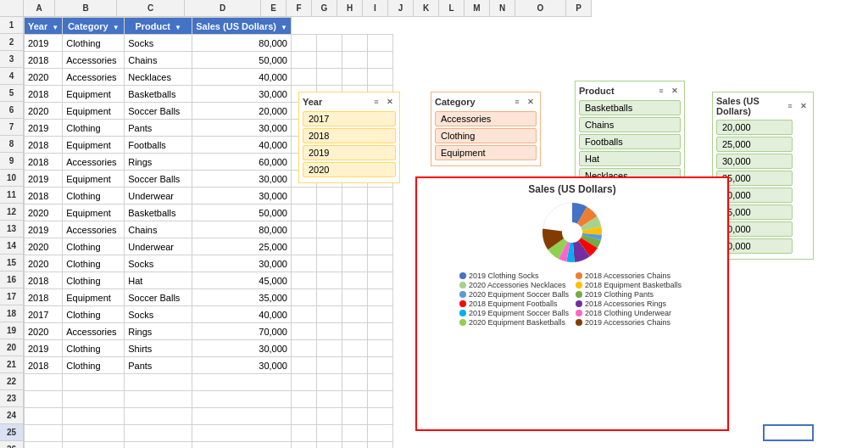 Image resolution: width=868 pixels, height=448 pixels. Describe the element at coordinates (159, 230) in the screenshot. I see `cell-13-c: Chains` at that location.